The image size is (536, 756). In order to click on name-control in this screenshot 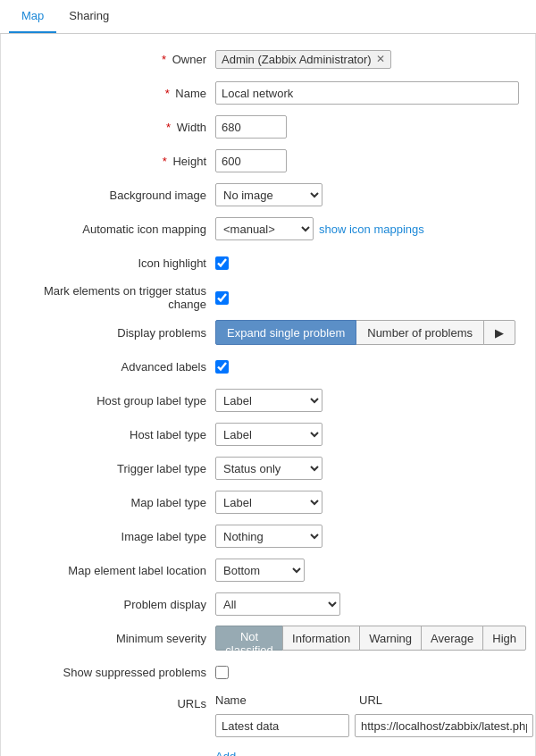, I will do `click(371, 93)`.